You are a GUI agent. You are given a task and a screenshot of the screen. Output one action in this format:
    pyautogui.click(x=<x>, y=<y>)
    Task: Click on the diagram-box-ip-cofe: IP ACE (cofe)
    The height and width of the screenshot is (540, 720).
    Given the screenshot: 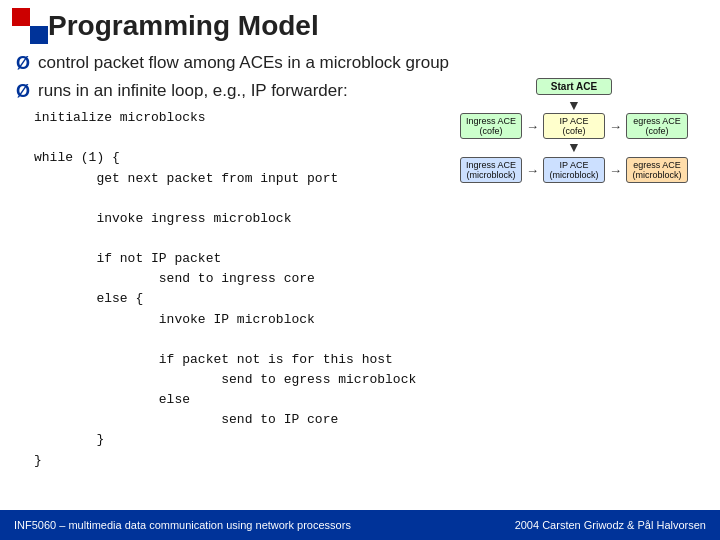 What is the action you would take?
    pyautogui.click(x=574, y=126)
    